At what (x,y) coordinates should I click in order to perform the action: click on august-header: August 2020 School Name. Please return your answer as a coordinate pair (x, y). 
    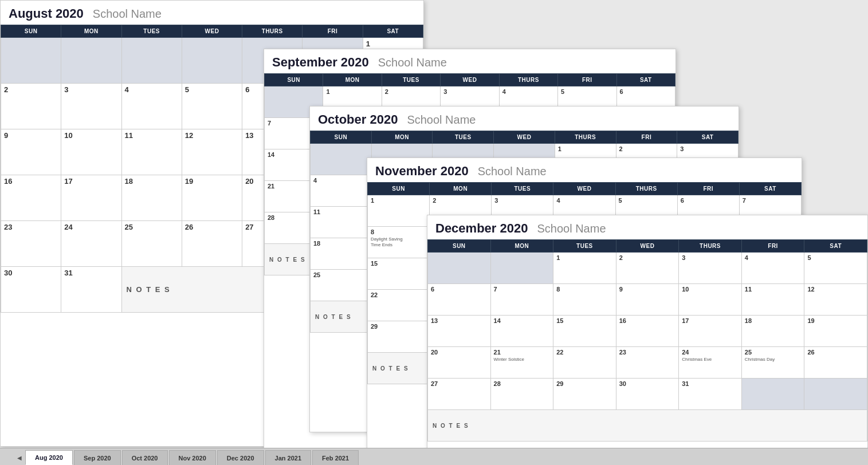
    Looking at the image, I should click on (212, 13).